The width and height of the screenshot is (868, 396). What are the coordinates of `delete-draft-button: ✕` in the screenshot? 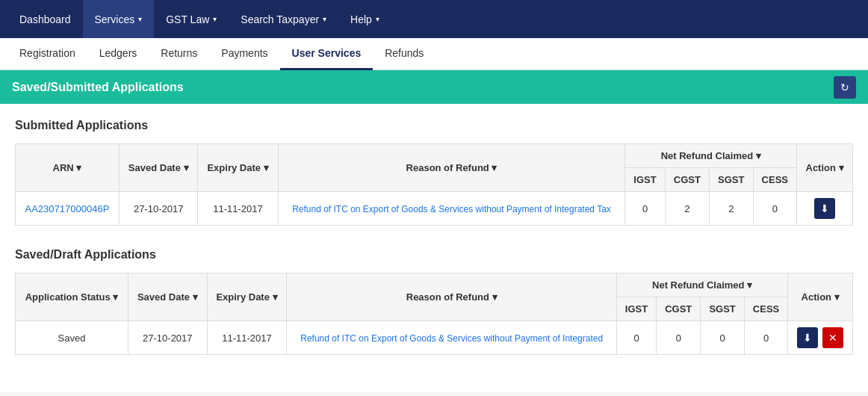 It's located at (833, 338).